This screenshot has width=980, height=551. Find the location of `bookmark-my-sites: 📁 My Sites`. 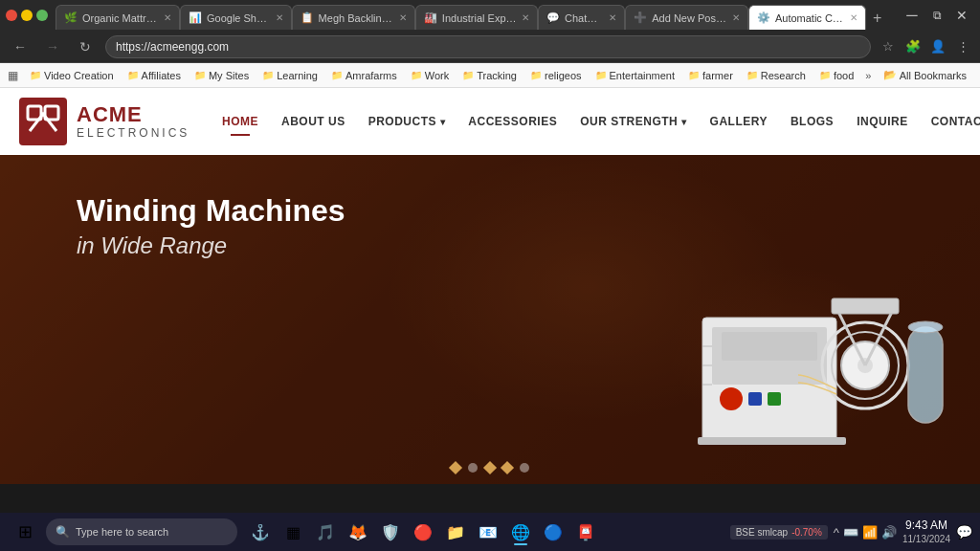

bookmark-my-sites: 📁 My Sites is located at coordinates (222, 76).